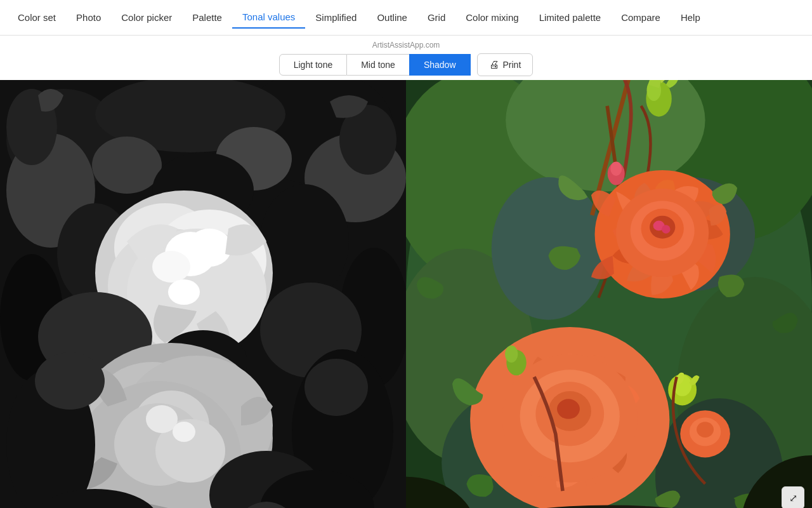 The image size is (812, 508). Describe the element at coordinates (793, 498) in the screenshot. I see `expand-icon: ⤢` at that location.